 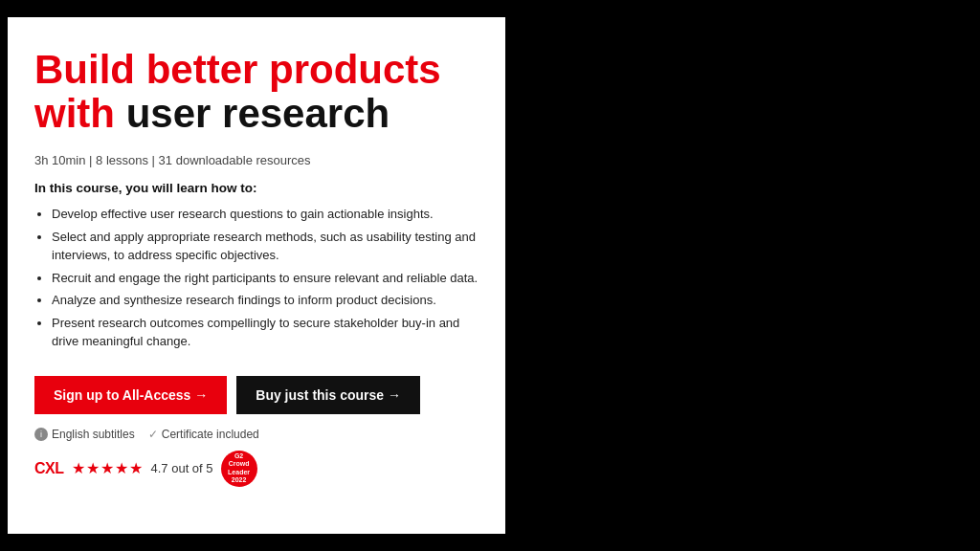 What do you see at coordinates (84, 434) in the screenshot?
I see `subtitles-item: i English subtitles` at bounding box center [84, 434].